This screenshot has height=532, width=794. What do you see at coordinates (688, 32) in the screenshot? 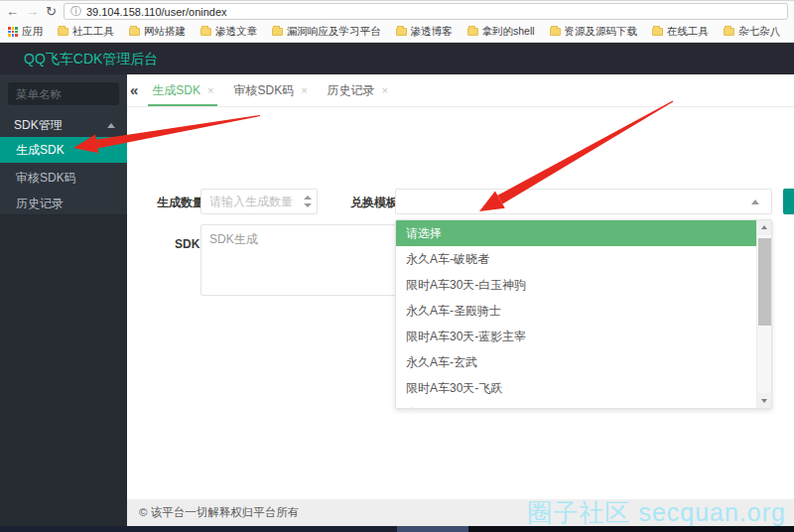
I see `bookmark-label: 在线工具` at bounding box center [688, 32].